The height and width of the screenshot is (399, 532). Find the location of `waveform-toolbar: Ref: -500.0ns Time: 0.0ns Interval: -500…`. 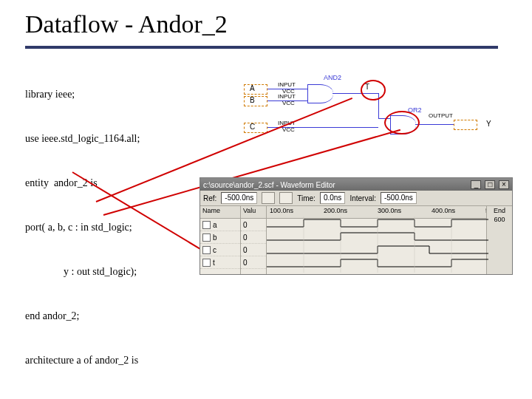

waveform-toolbar: Ref: -500.0ns Time: 0.0ns Interval: -500… is located at coordinates (356, 198).